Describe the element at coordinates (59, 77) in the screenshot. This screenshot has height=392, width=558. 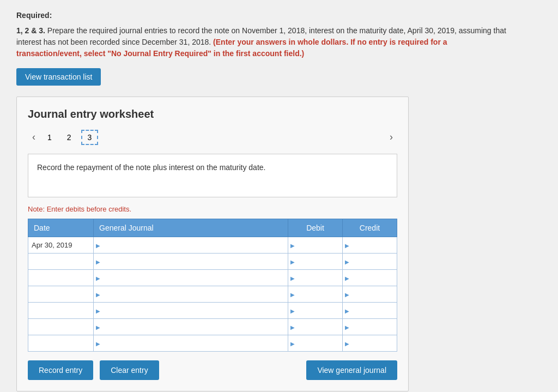
I see `view-transaction-button: View transaction list` at that location.